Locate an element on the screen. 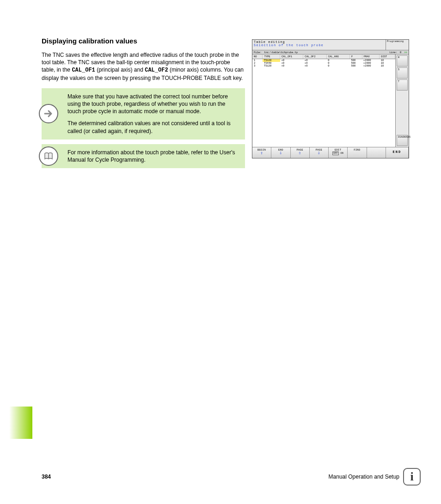 Image resolution: width=441 pixels, height=504 pixels. cell: 3 is located at coordinates (257, 66).